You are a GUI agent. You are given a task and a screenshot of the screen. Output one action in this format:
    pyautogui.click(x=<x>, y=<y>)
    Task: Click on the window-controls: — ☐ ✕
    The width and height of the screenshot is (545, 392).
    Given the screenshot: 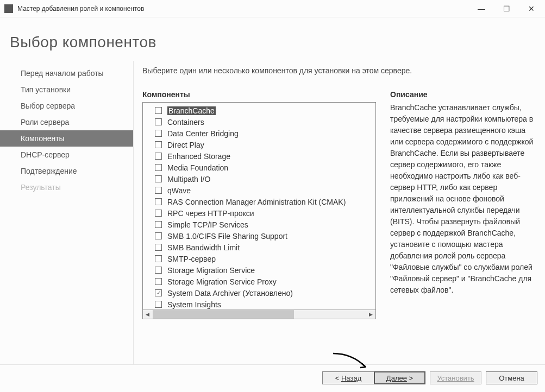 What is the action you would take?
    pyautogui.click(x=506, y=9)
    